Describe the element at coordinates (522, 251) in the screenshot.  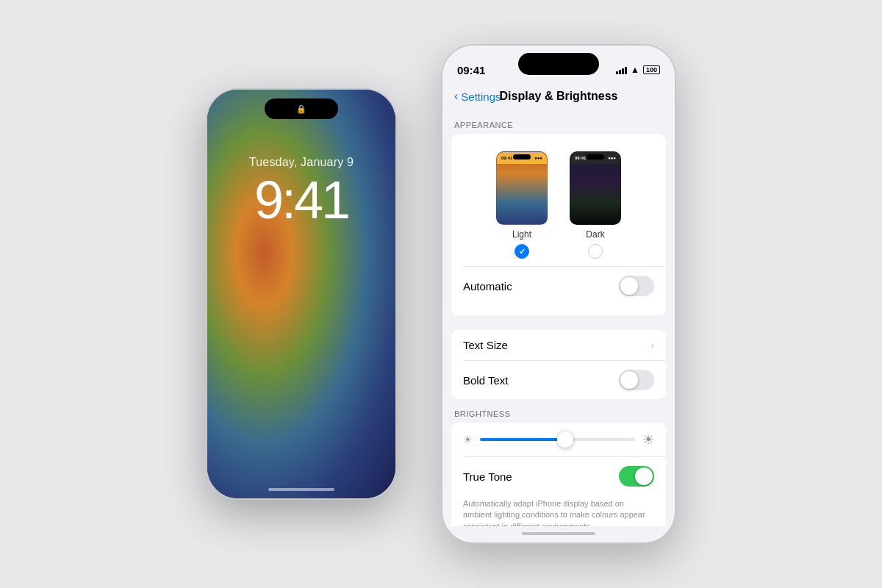
I see `light-radio` at that location.